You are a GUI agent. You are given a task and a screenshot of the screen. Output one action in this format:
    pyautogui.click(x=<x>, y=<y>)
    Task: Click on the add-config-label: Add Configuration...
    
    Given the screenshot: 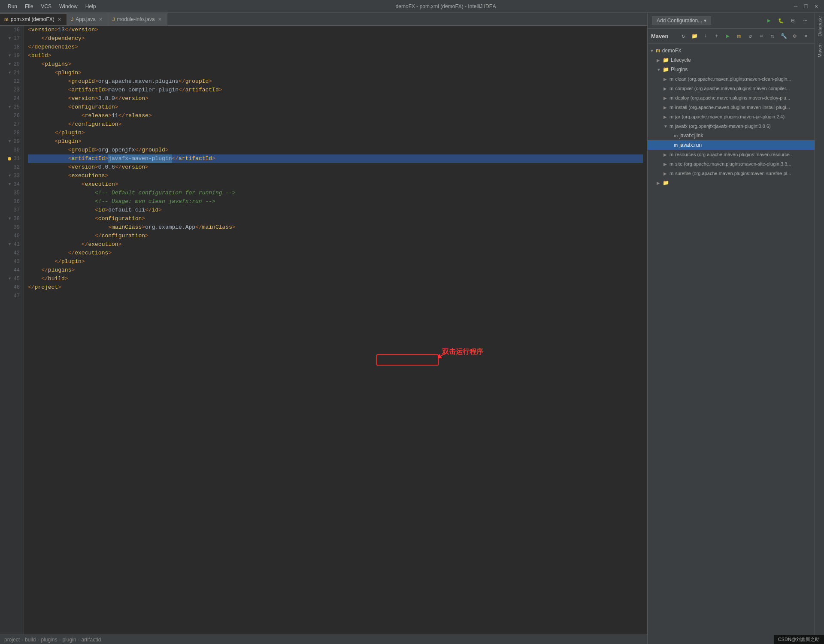 What is the action you would take?
    pyautogui.click(x=679, y=21)
    